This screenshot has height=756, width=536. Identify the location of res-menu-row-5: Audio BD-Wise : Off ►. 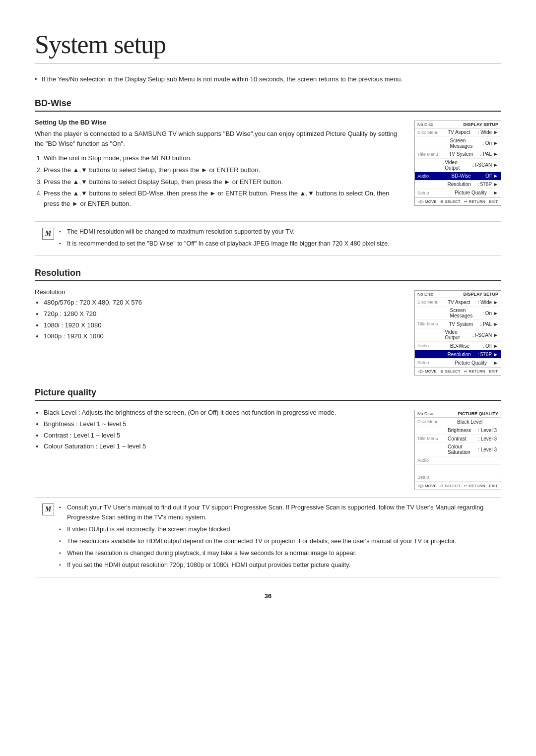
(458, 346).